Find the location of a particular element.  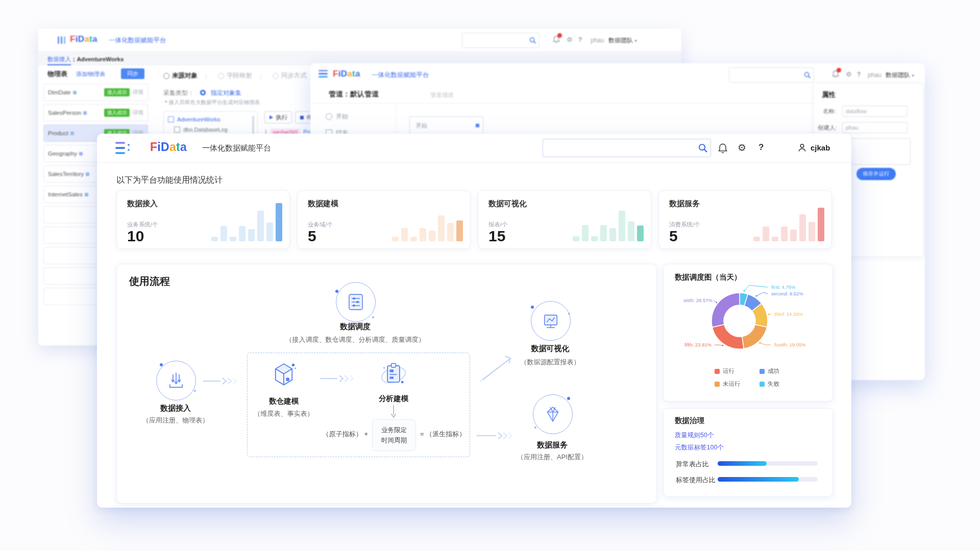

card-value: 5 is located at coordinates (674, 236).